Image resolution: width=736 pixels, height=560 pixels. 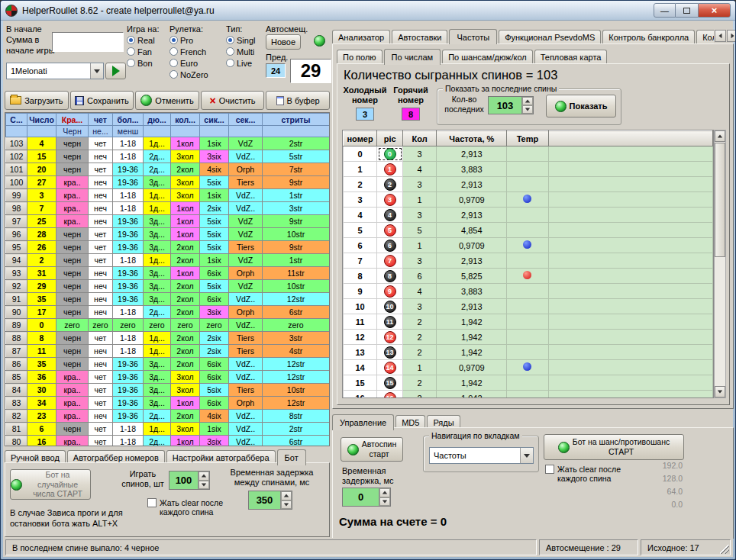 What do you see at coordinates (245, 63) in the screenshot?
I see `radio-Live: Live` at bounding box center [245, 63].